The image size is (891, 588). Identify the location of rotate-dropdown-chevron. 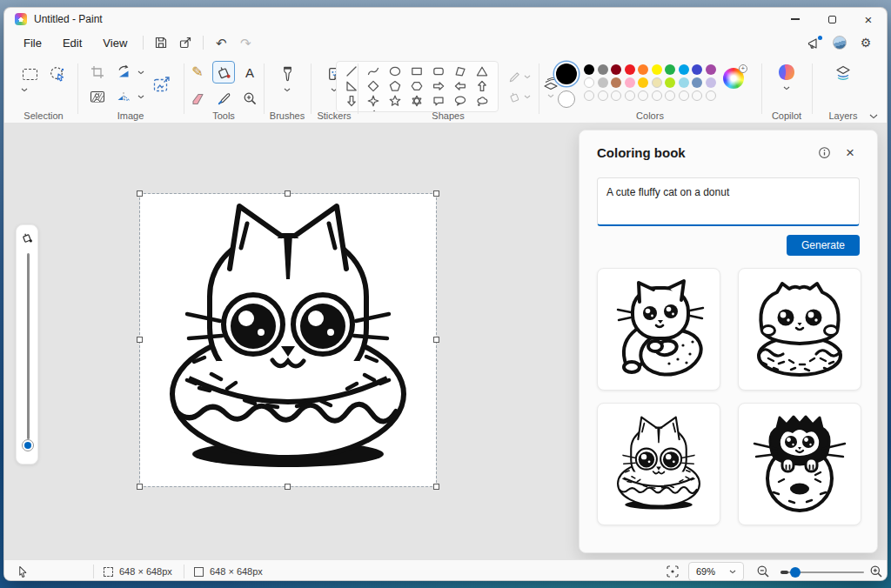
(141, 73).